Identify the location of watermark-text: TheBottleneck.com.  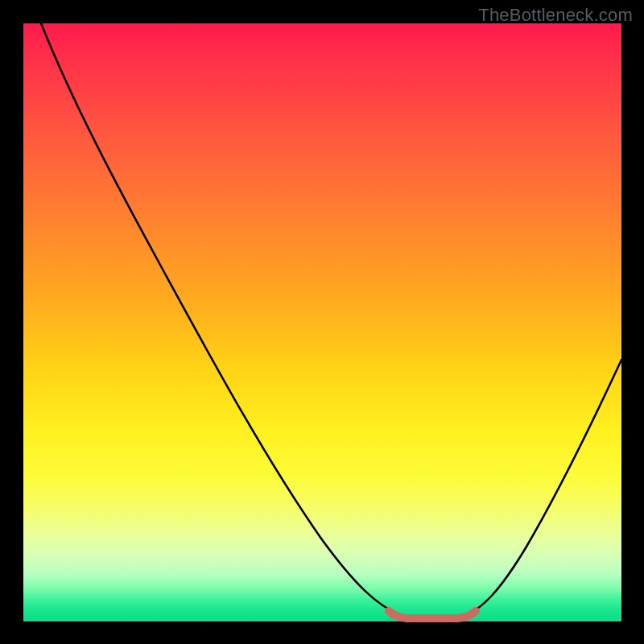
(555, 15).